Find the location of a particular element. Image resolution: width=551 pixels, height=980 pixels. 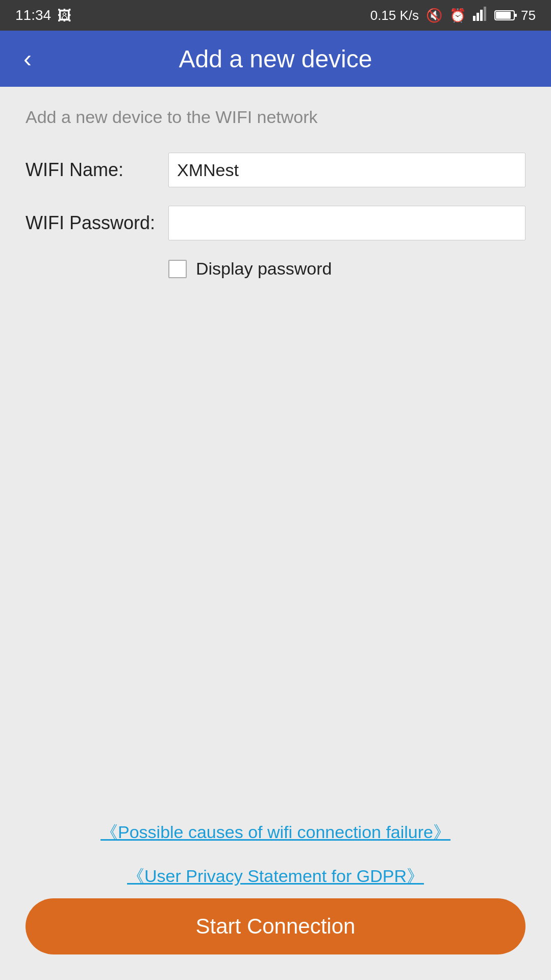

display-password-checkbox is located at coordinates (178, 269).